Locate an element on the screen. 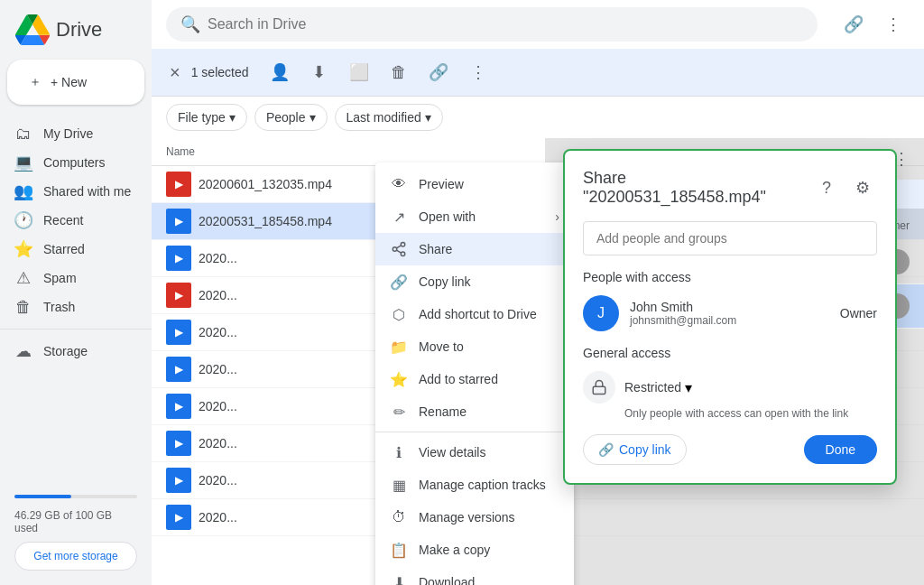 The height and width of the screenshot is (585, 924). menu-item-manage-captions: ▦ Manage caption tracks is located at coordinates (475, 485).